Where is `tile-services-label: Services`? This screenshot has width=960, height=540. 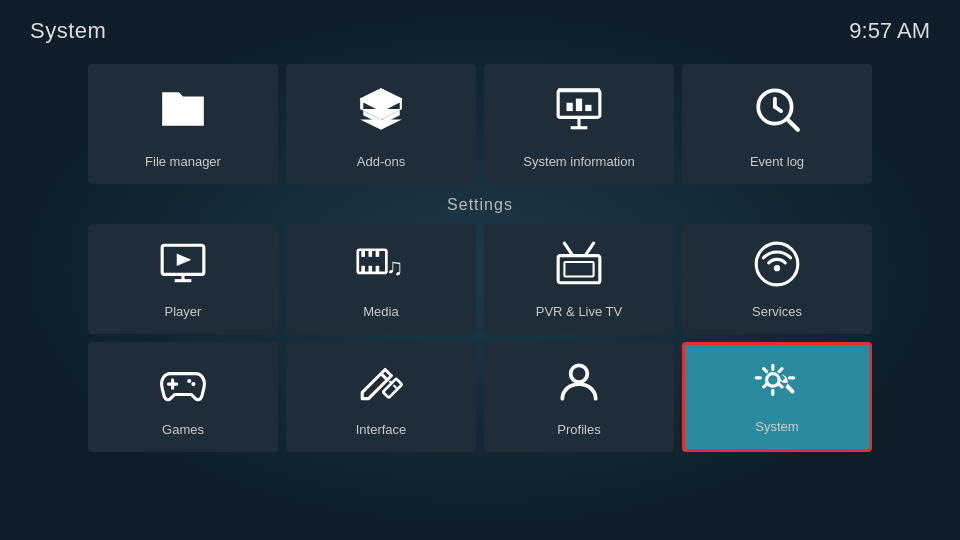 tile-services-label: Services is located at coordinates (777, 312).